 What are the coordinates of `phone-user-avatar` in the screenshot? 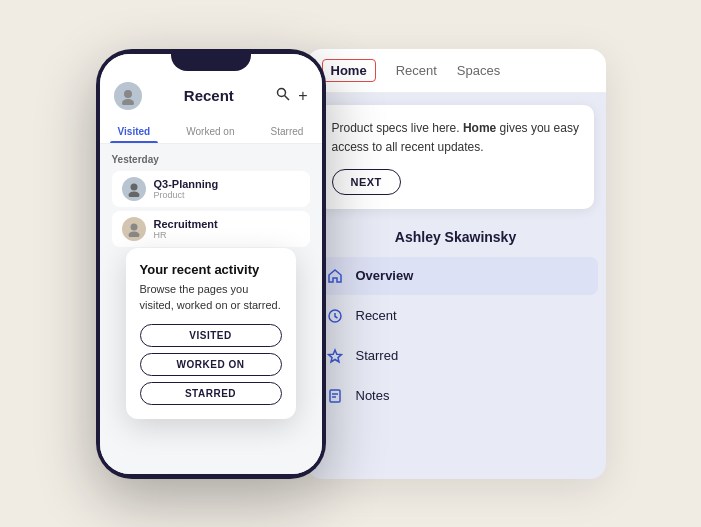 It's located at (128, 96).